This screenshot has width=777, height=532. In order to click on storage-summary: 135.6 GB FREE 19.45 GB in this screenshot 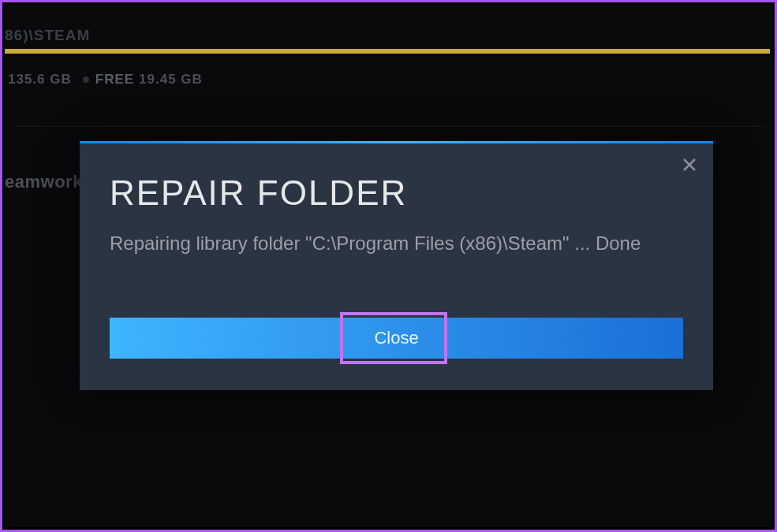, I will do `click(106, 80)`.